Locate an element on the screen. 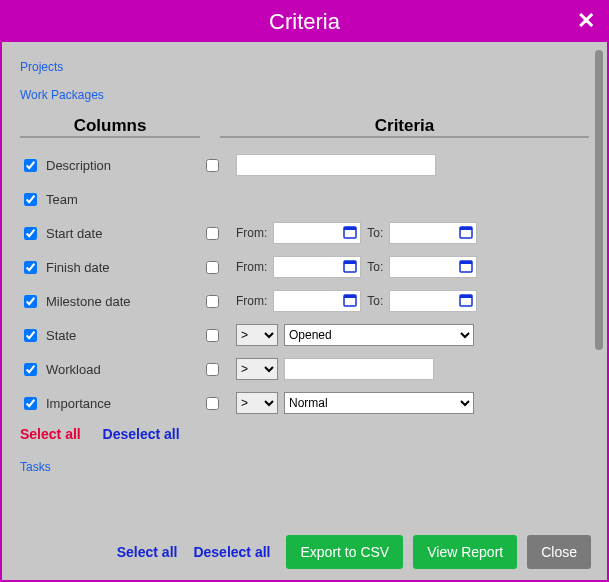 This screenshot has width=609, height=582. input-description is located at coordinates (336, 165).